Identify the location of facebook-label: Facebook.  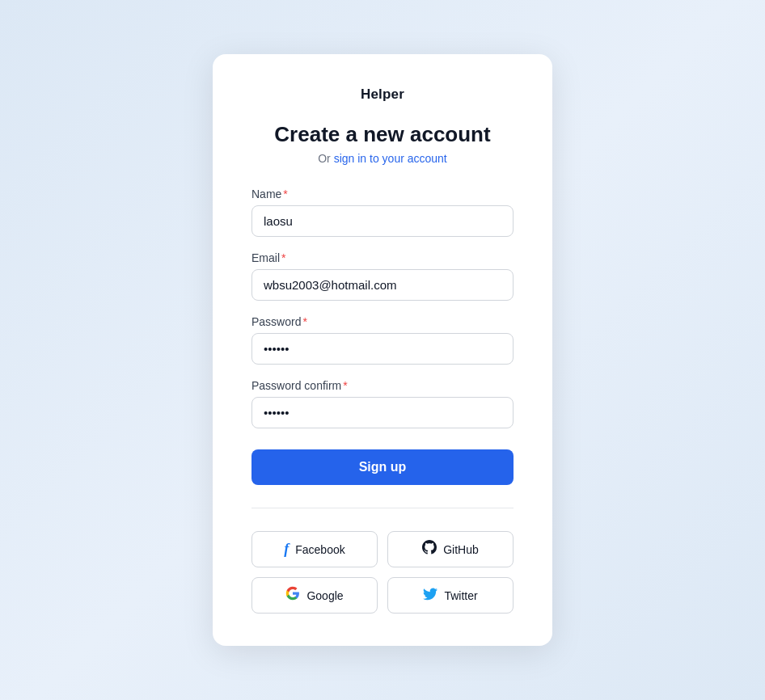
(320, 550).